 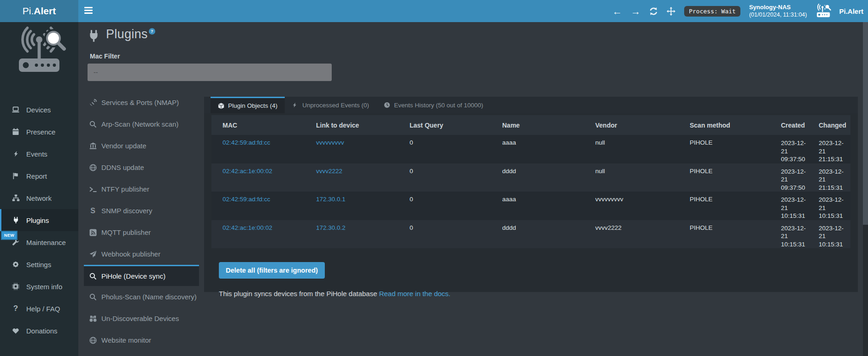 What do you see at coordinates (730, 125) in the screenshot?
I see `col-header-scan-method: Scan method` at bounding box center [730, 125].